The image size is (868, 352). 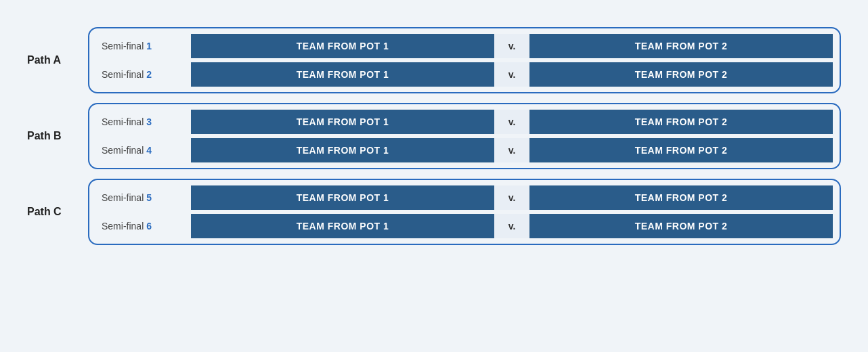 I want to click on vs-cell-2: v., so click(x=512, y=74).